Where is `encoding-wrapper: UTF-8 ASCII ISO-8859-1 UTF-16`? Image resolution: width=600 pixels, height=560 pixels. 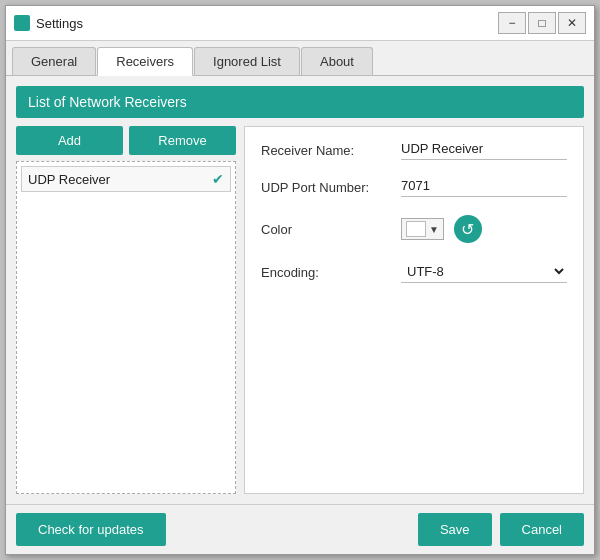 encoding-wrapper: UTF-8 ASCII ISO-8859-1 UTF-16 is located at coordinates (484, 272).